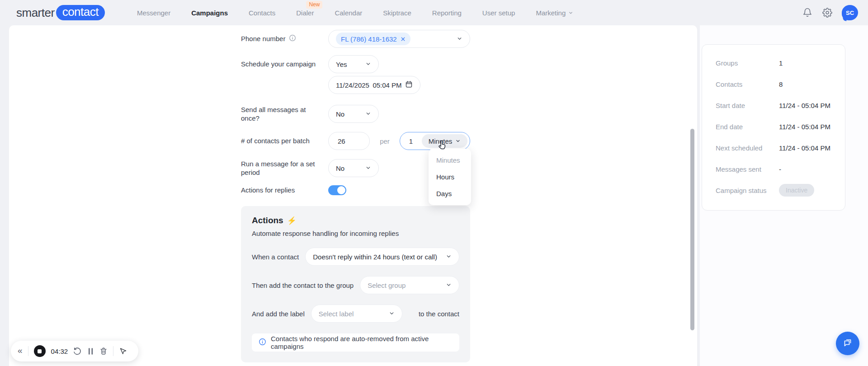  I want to click on chat-widget-button, so click(848, 343).